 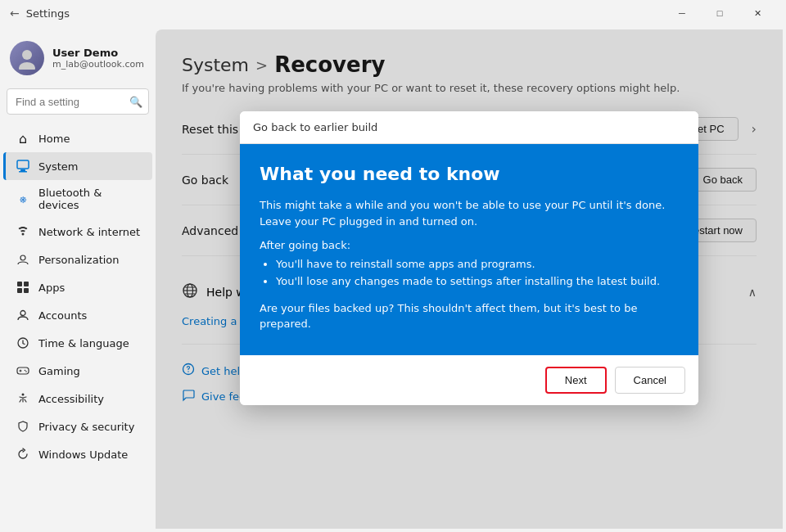 I want to click on time-icon, so click(x=23, y=343).